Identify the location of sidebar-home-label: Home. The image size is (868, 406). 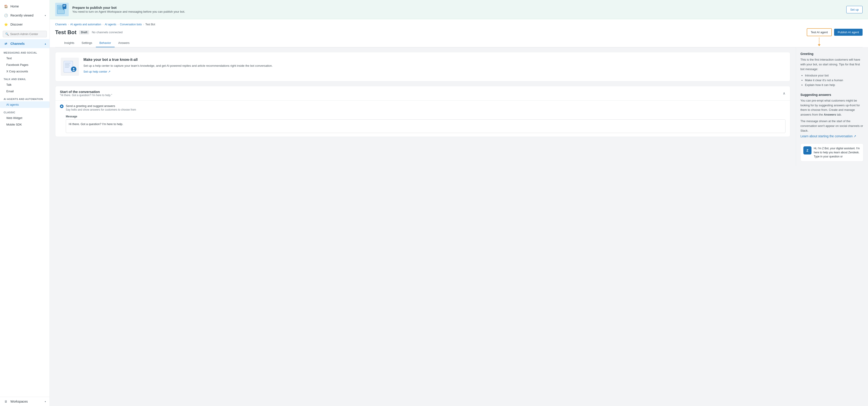
(15, 6).